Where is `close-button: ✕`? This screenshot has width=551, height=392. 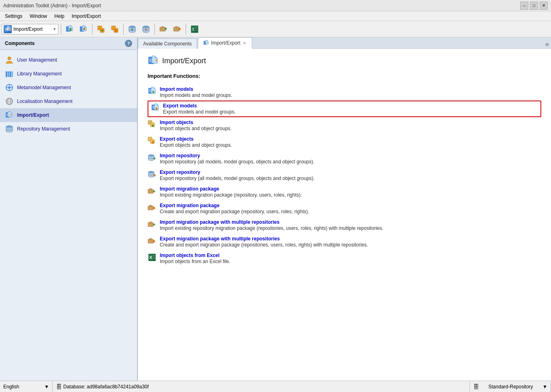 close-button: ✕ is located at coordinates (544, 6).